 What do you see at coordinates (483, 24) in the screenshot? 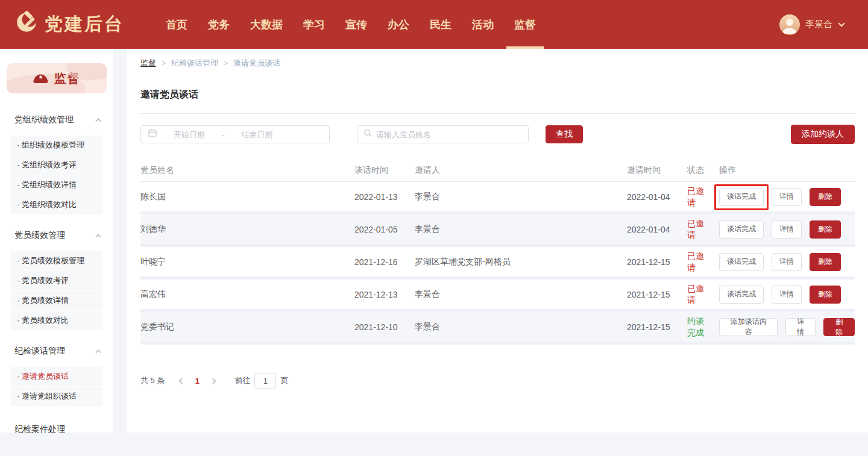
I see `nav-item-activity: 活动` at bounding box center [483, 24].